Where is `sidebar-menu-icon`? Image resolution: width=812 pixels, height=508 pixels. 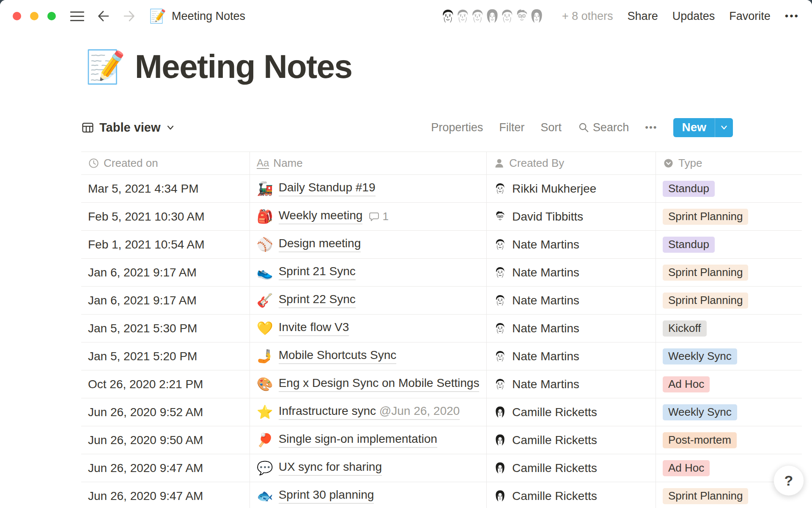 sidebar-menu-icon is located at coordinates (77, 16).